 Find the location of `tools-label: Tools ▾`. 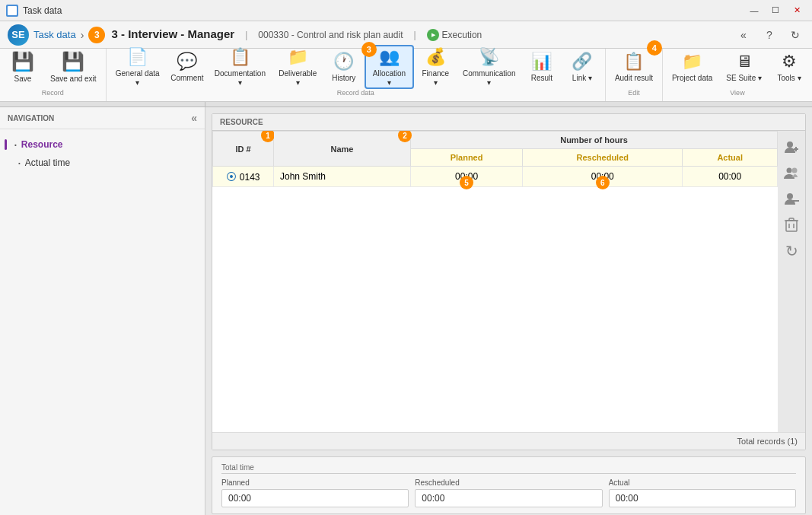

tools-label: Tools ▾ is located at coordinates (788, 78).